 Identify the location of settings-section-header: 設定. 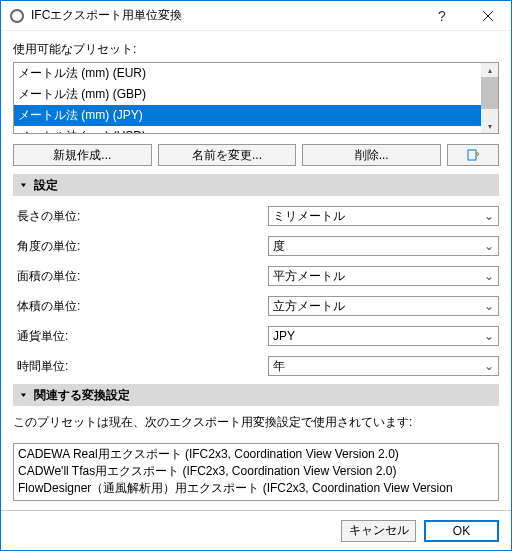
(256, 185).